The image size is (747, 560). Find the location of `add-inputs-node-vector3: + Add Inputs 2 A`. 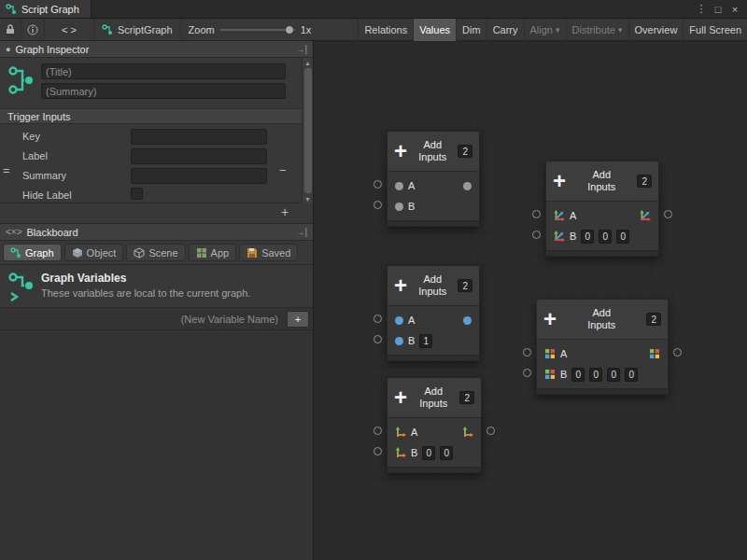

add-inputs-node-vector3: + Add Inputs 2 A is located at coordinates (602, 209).